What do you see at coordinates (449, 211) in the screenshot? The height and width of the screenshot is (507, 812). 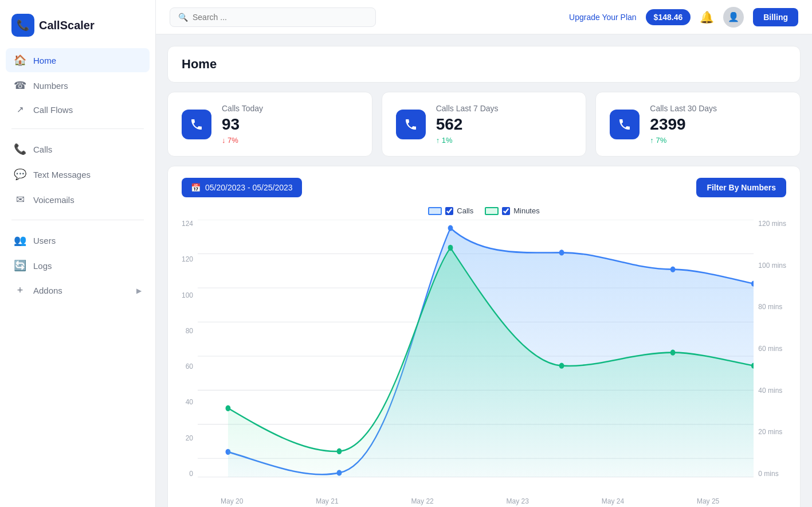 I see `calls-checkbox` at bounding box center [449, 211].